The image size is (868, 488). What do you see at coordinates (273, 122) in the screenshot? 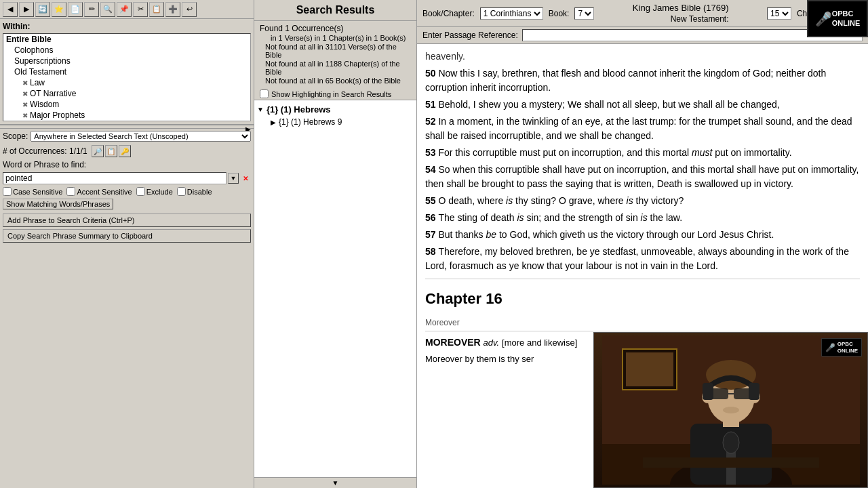
I see `triangle-right-icon: ▶` at bounding box center [273, 122].